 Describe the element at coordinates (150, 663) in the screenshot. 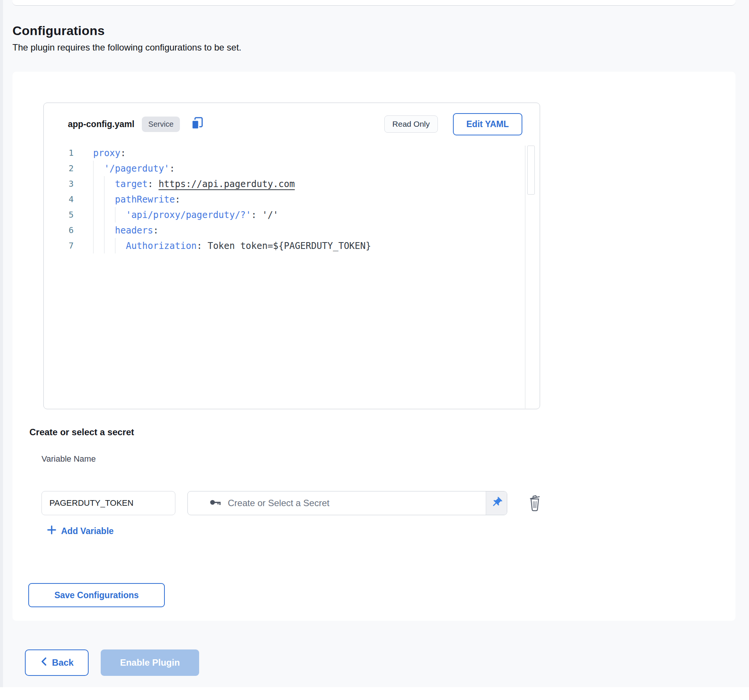

I see `enable-plugin-button: Enable Plugin` at that location.